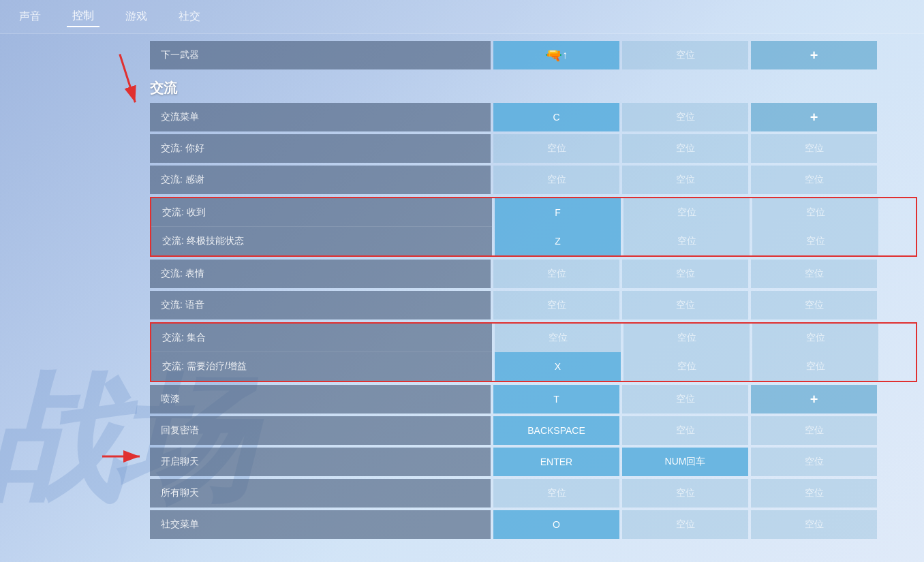 The height and width of the screenshot is (562, 924). Describe the element at coordinates (556, 117) in the screenshot. I see `slot-comm-menu-1: C` at that location.